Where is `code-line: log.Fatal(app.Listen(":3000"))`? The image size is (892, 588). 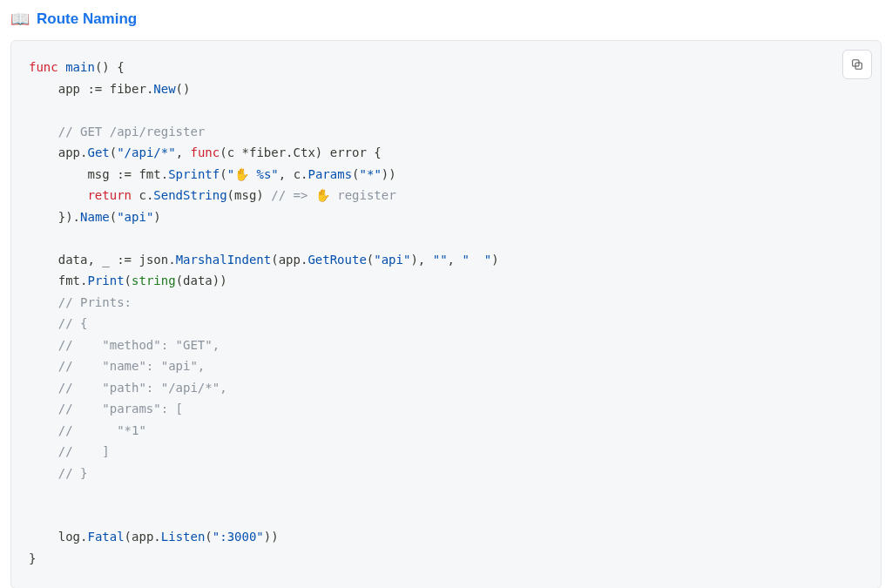 code-line: log.Fatal(app.Listen(":3000")) is located at coordinates (446, 537).